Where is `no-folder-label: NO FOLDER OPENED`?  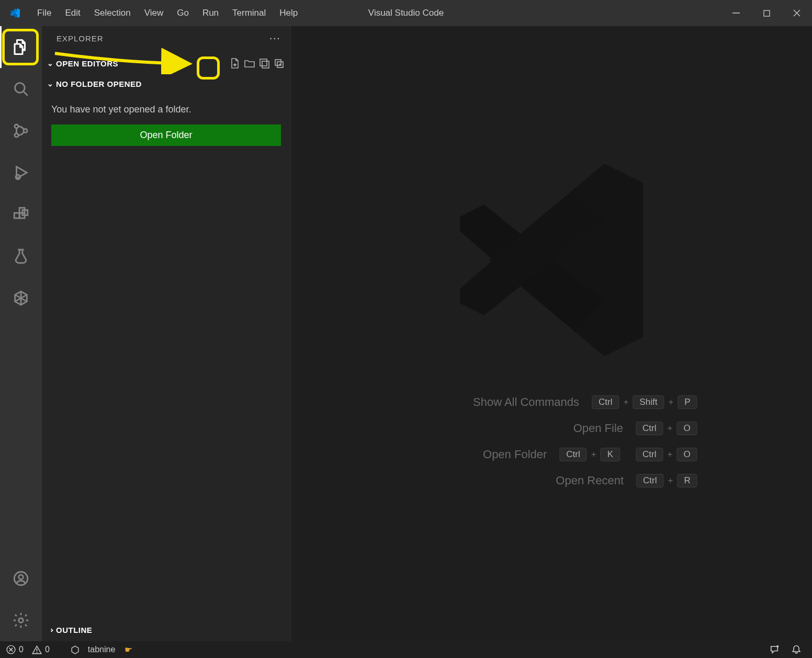
no-folder-label: NO FOLDER OPENED is located at coordinates (99, 84).